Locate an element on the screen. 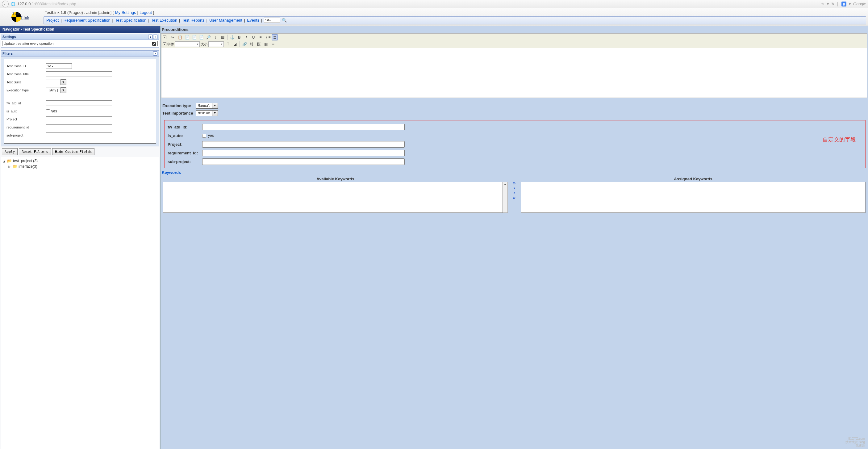 The width and height of the screenshot is (868, 449). hr-icon: ━ is located at coordinates (273, 44).